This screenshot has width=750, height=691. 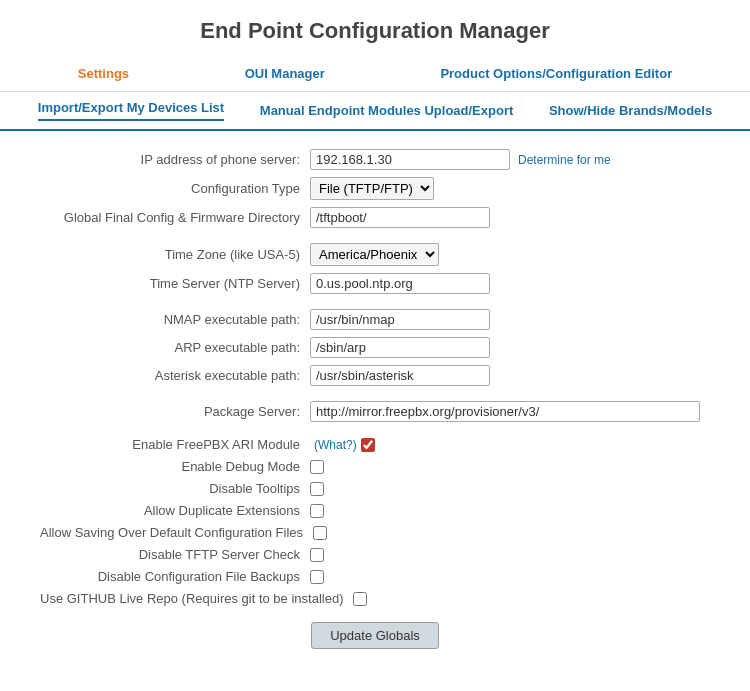 I want to click on arp-input, so click(x=400, y=348).